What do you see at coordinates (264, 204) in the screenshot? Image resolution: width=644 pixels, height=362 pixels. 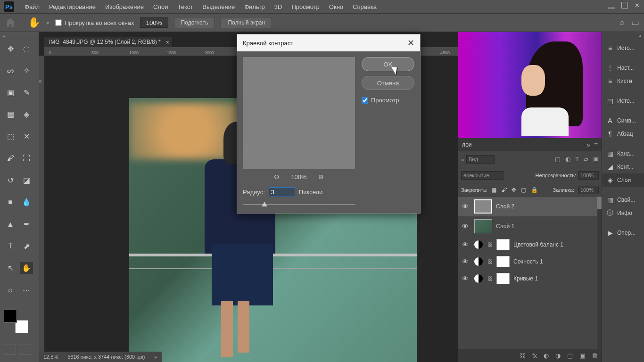 I see `slider-handle` at bounding box center [264, 204].